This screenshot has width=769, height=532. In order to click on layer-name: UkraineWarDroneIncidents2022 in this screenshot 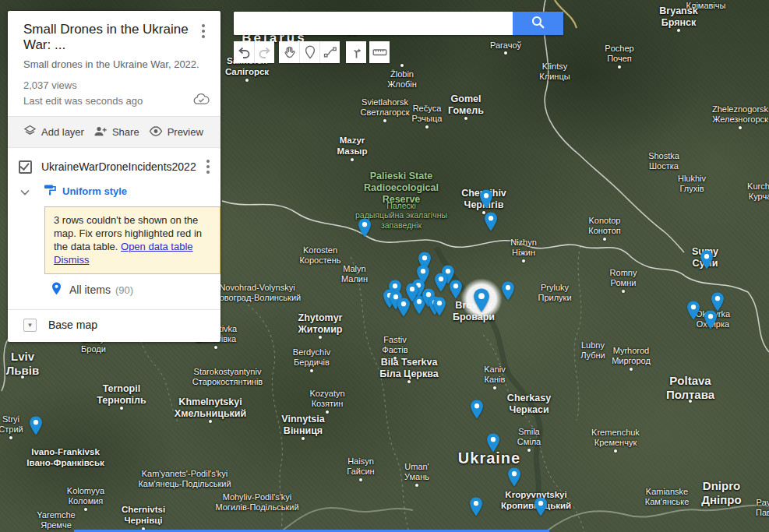, I will do `click(122, 167)`.